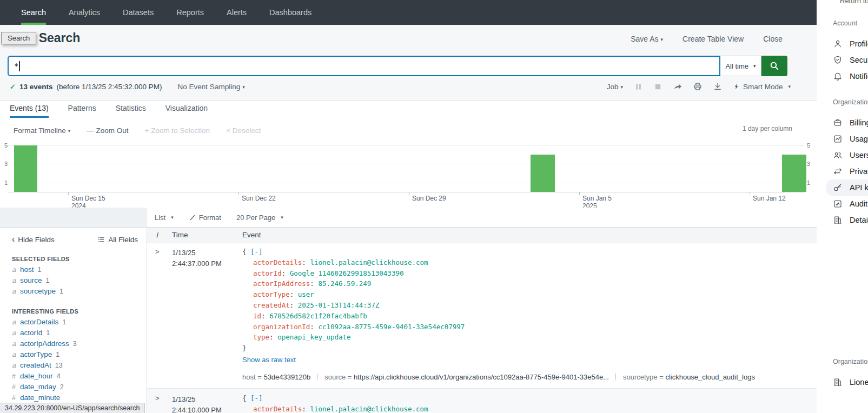 The image size is (868, 413). What do you see at coordinates (767, 129) in the screenshot?
I see `timeline-scale-note: 1 day per column` at bounding box center [767, 129].